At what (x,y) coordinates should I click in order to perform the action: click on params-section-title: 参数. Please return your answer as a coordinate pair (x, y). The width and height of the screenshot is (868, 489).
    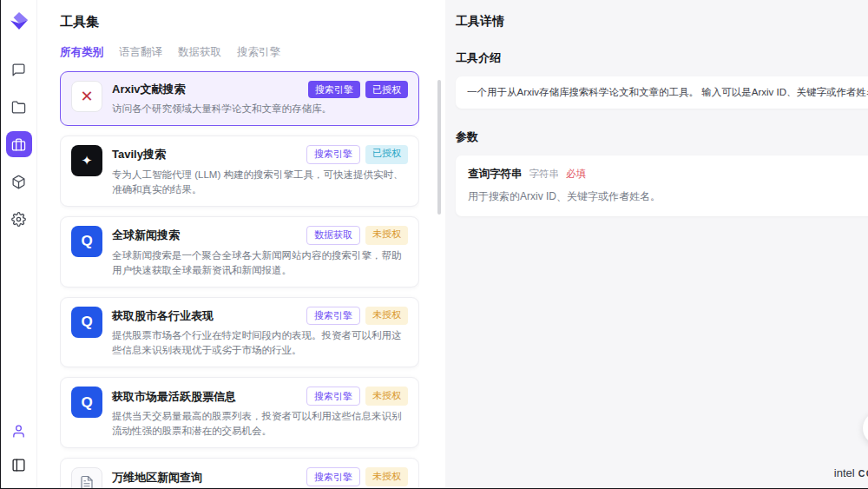
    Looking at the image, I should click on (661, 137).